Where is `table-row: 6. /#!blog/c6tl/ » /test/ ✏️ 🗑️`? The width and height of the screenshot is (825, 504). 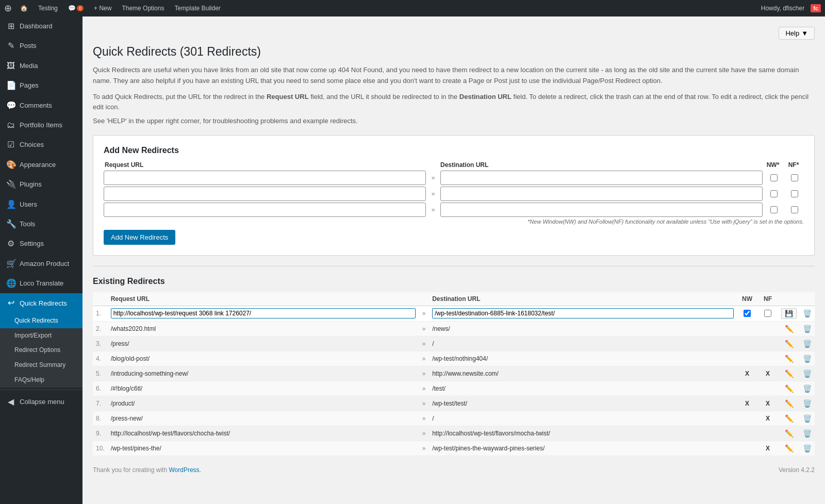 table-row: 6. /#!blog/c6tl/ » /test/ ✏️ 🗑️ is located at coordinates (454, 389).